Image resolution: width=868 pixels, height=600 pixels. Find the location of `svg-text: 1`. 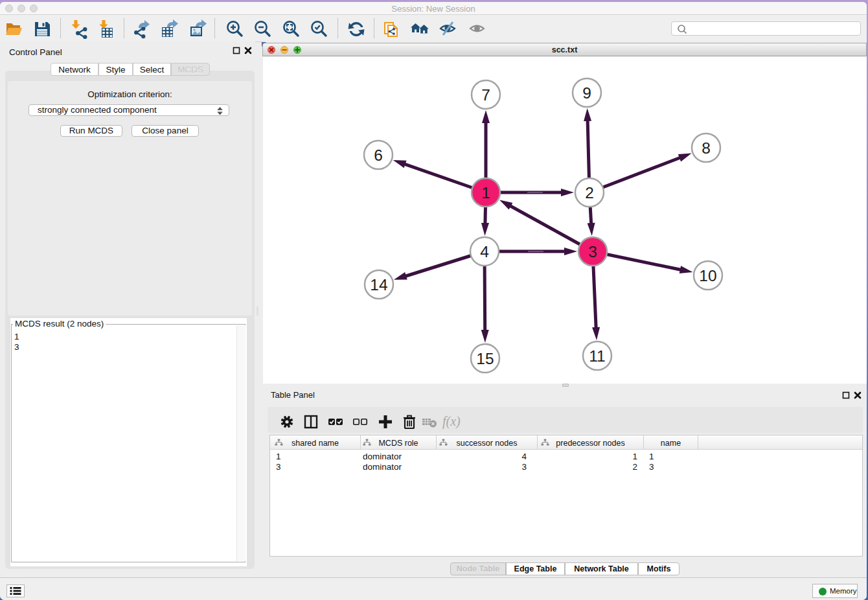

svg-text: 1 is located at coordinates (486, 193).